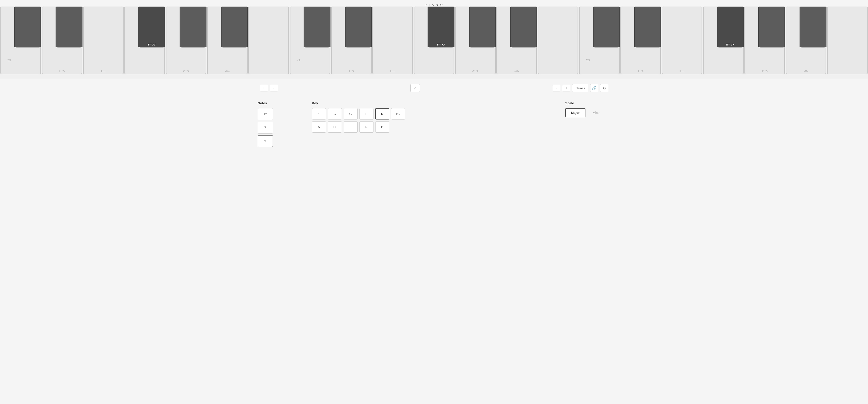 Image resolution: width=868 pixels, height=404 pixels. I want to click on controls-row: + - ⤢ - + Names 🔗 ⚙, so click(434, 88).